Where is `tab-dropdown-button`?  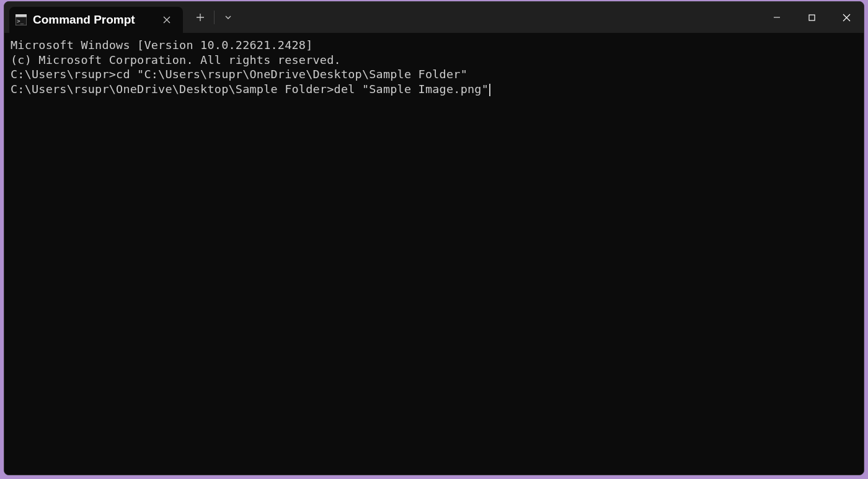 tab-dropdown-button is located at coordinates (228, 17).